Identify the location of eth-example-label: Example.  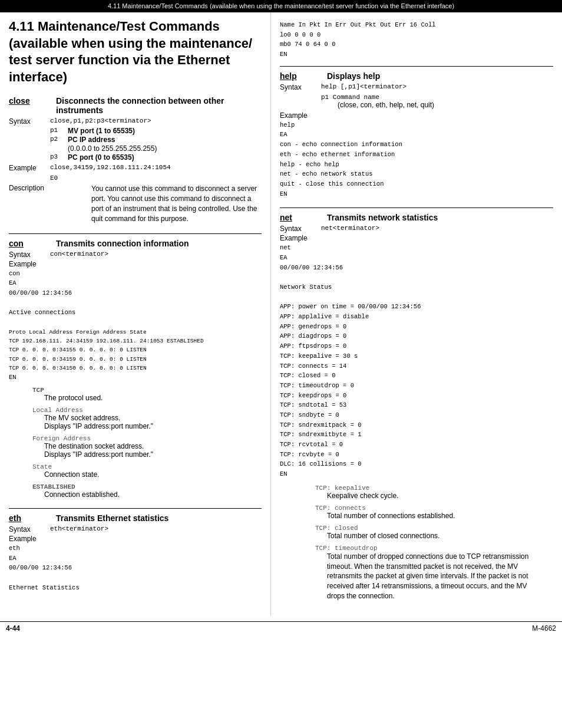
(29, 539).